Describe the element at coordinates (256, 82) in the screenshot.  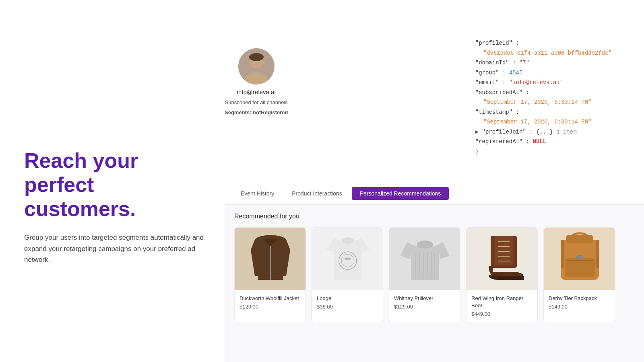
I see `profile-section: info@releva.ai Subscribed for all channe…` at that location.